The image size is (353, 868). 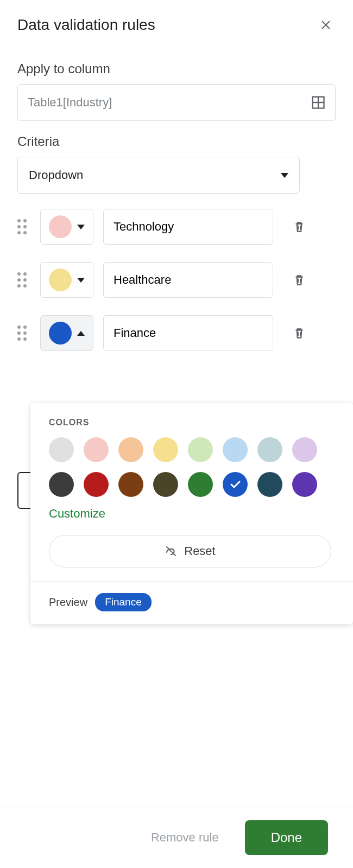 What do you see at coordinates (81, 333) in the screenshot?
I see `chevron-up-icon` at bounding box center [81, 333].